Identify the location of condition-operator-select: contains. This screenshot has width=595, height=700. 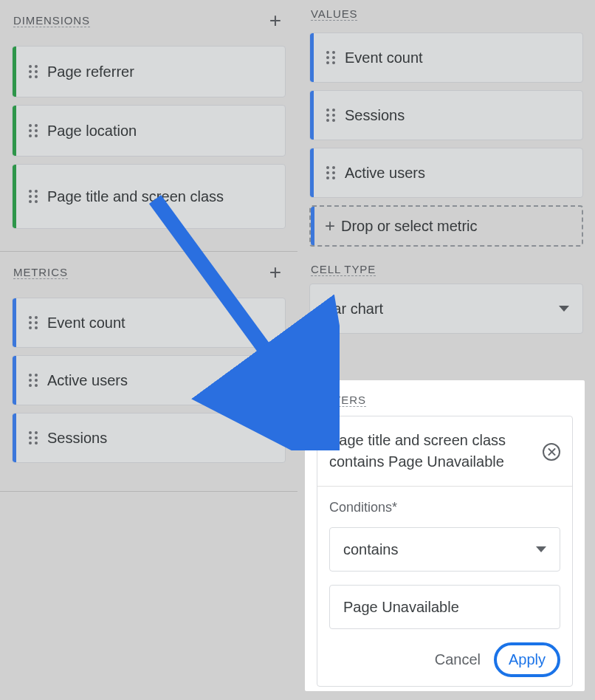
(444, 549).